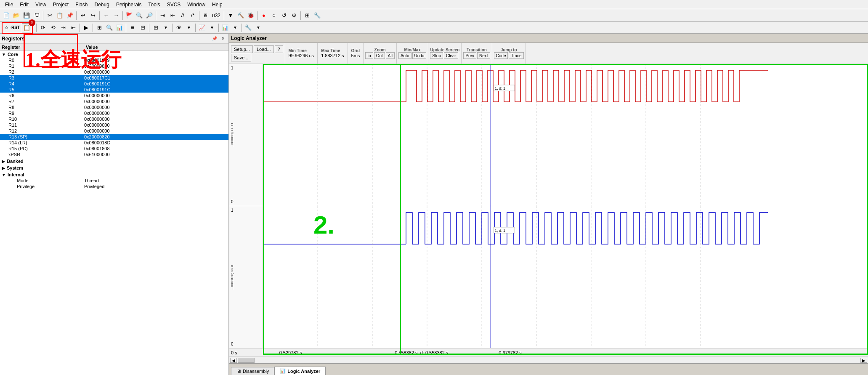  Describe the element at coordinates (9, 5) in the screenshot. I see `menu-file: File` at that location.